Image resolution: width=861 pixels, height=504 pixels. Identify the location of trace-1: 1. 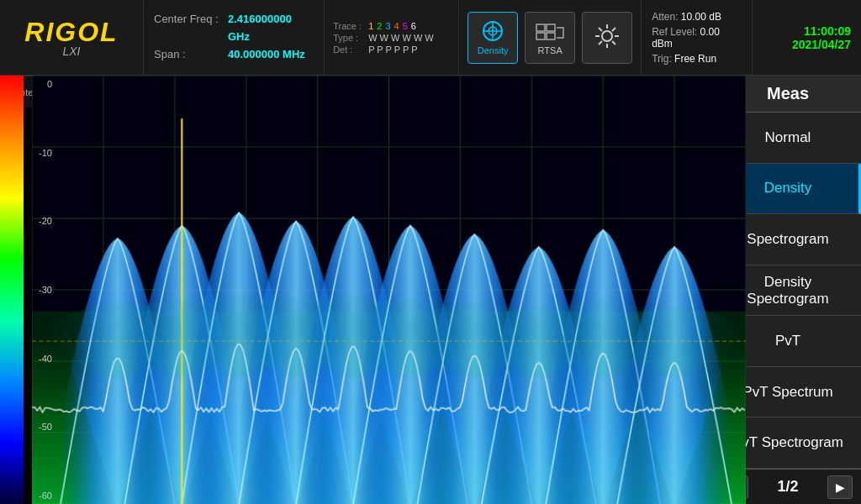
(371, 26).